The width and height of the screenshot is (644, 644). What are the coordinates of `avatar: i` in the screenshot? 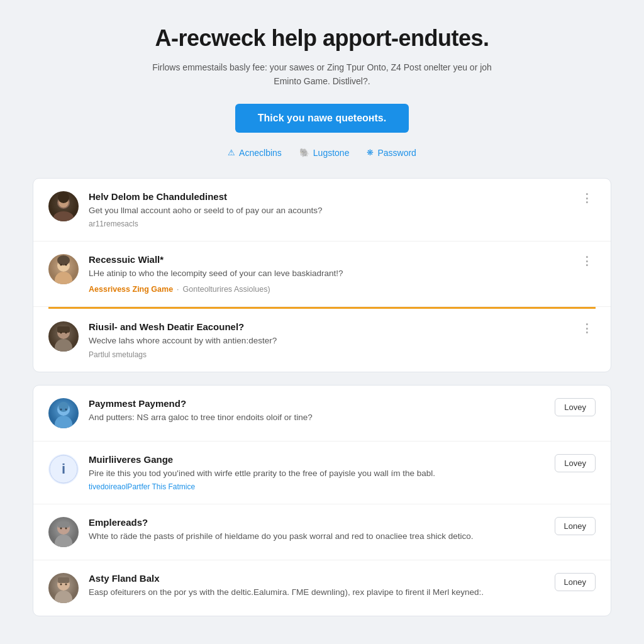 It's located at (64, 469).